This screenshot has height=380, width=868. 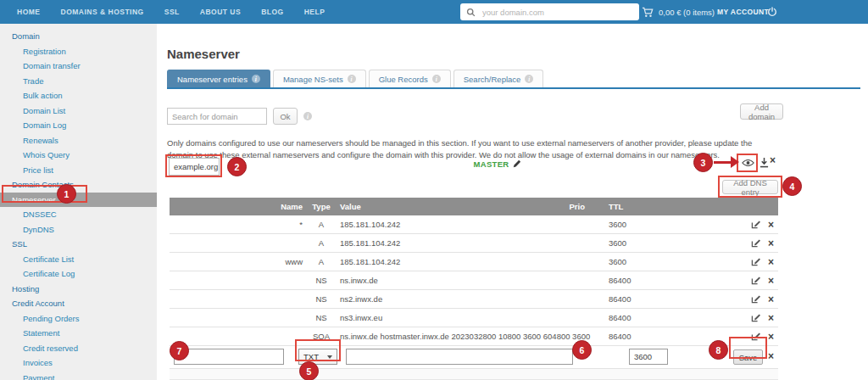 What do you see at coordinates (78, 52) in the screenshot?
I see `sidebar-item-registration: Registration` at bounding box center [78, 52].